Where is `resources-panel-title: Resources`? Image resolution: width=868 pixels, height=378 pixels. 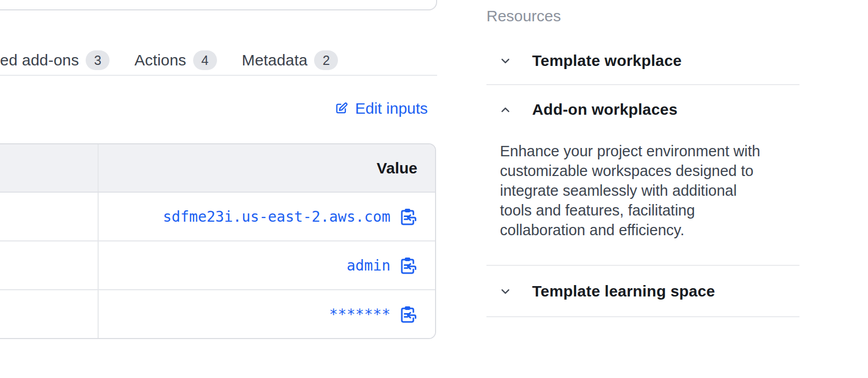
resources-panel-title: Resources is located at coordinates (643, 16).